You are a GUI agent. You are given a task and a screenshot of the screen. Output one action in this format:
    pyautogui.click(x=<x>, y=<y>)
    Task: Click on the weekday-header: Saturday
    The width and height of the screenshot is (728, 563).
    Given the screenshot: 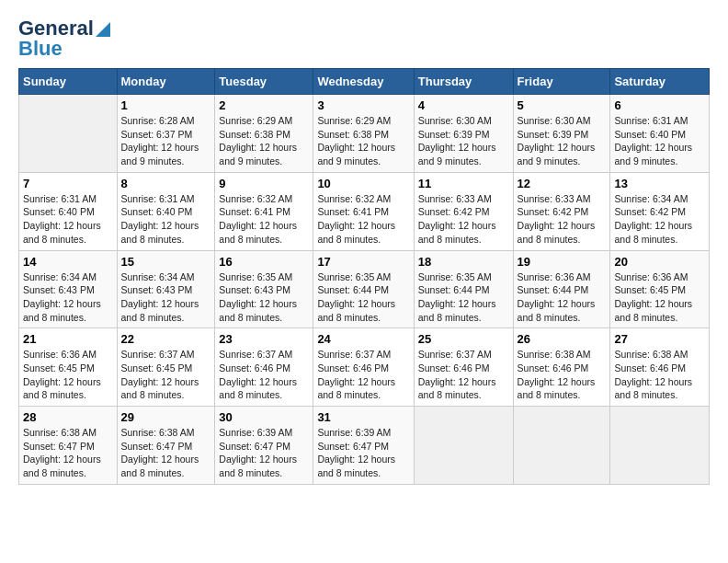 What is the action you would take?
    pyautogui.click(x=660, y=82)
    